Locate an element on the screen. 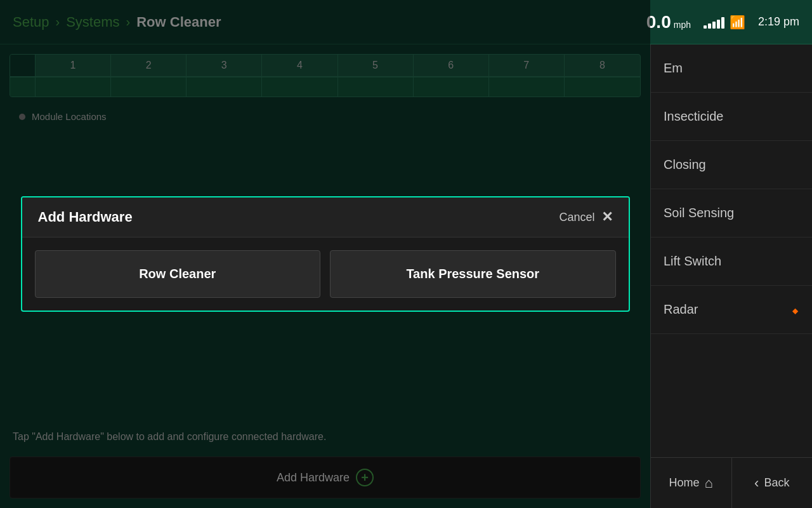 Image resolution: width=812 pixels, height=508 pixels. modal-title: Add Hardware is located at coordinates (85, 217).